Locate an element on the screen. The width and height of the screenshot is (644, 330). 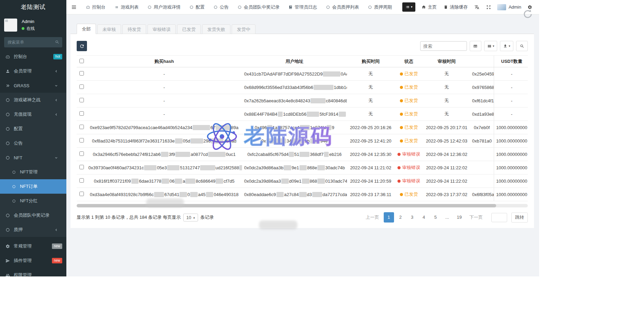
filter-tab: 审核错误 is located at coordinates (162, 29).